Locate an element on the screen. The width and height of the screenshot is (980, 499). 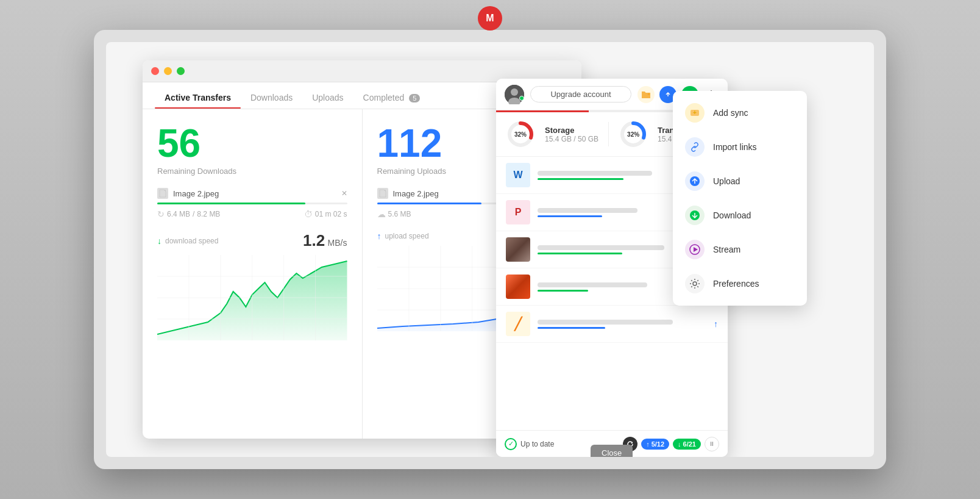
dropdown-item-add-sync: + Add sync is located at coordinates (740, 113).